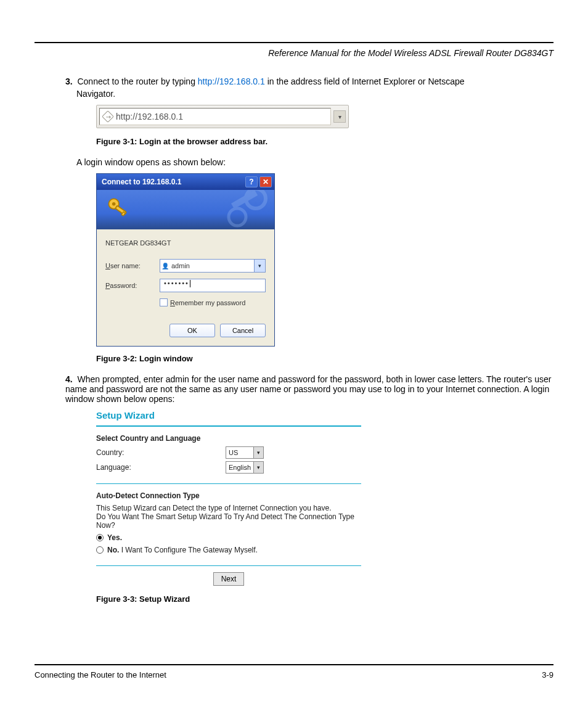 The height and width of the screenshot is (706, 588). What do you see at coordinates (213, 266) in the screenshot?
I see `username-combobox: 👤 admin ▾` at bounding box center [213, 266].